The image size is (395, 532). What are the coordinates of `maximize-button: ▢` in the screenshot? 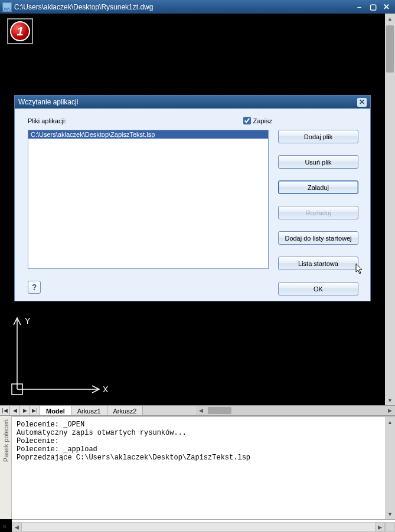 It's located at (373, 7).